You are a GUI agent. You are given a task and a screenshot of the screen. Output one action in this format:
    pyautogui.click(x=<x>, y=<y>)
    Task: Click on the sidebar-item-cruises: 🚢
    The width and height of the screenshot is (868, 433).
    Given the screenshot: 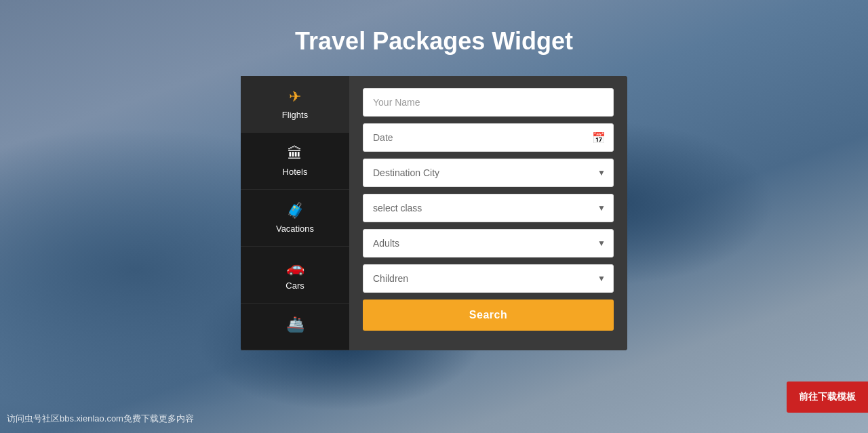 What is the action you would take?
    pyautogui.click(x=295, y=327)
    